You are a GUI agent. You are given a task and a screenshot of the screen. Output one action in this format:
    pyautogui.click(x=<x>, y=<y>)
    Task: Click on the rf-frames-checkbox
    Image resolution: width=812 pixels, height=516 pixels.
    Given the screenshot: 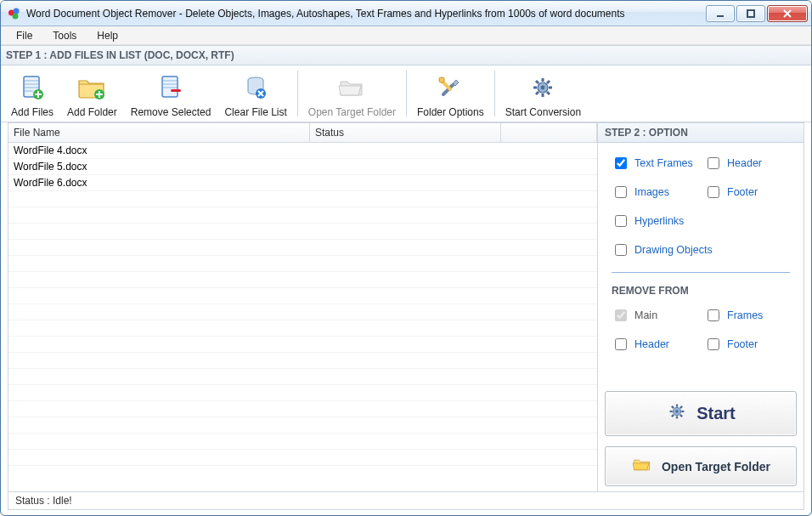 What is the action you would take?
    pyautogui.click(x=713, y=315)
    